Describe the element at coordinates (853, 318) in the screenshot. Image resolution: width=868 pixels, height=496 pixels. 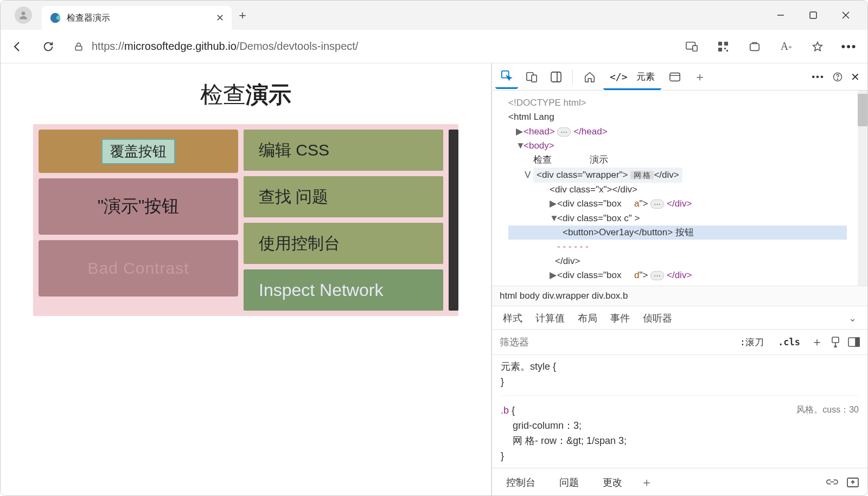
I see `chevron-down-icon: ⌄` at that location.